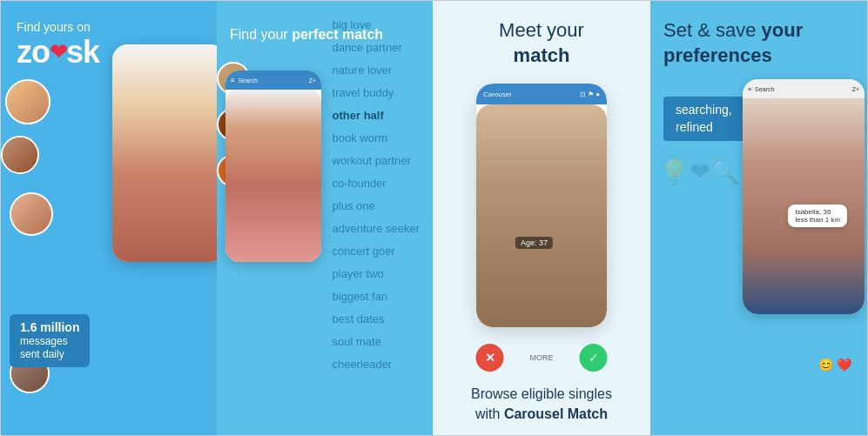 The width and height of the screenshot is (868, 436). I want to click on more-button: MORE, so click(542, 358).